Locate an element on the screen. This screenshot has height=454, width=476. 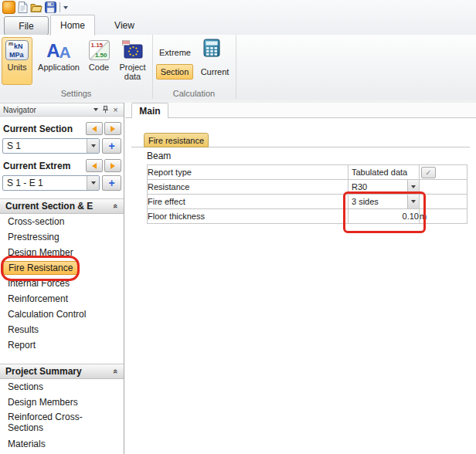
project-data-icon is located at coordinates (133, 50).